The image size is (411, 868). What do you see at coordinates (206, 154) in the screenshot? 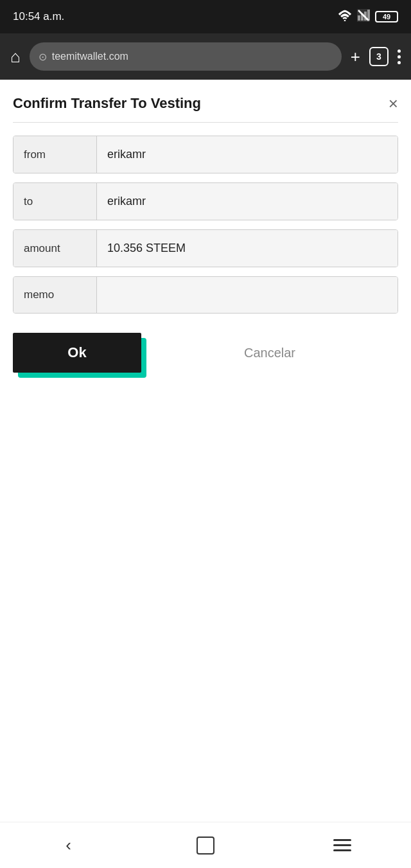
I see `from-row: from erikamr` at bounding box center [206, 154].